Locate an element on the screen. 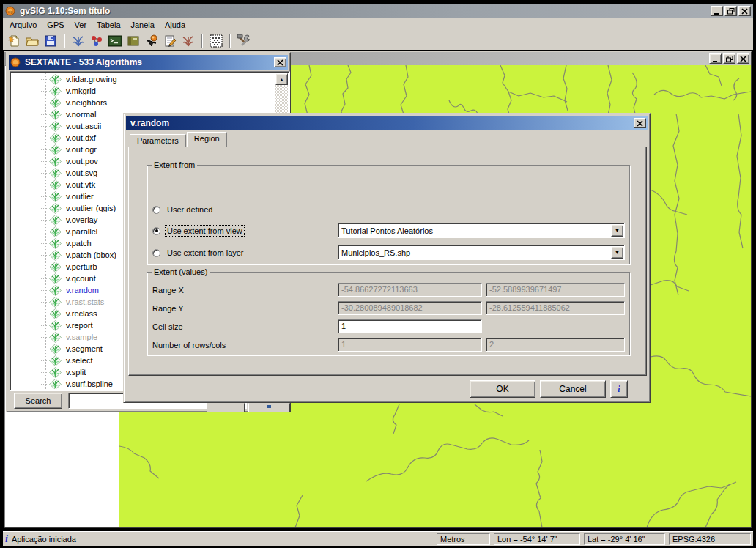 This screenshot has width=756, height=548. menu-bar: ArquivoGPSVerTabelaJanelaAjuda is located at coordinates (378, 25).